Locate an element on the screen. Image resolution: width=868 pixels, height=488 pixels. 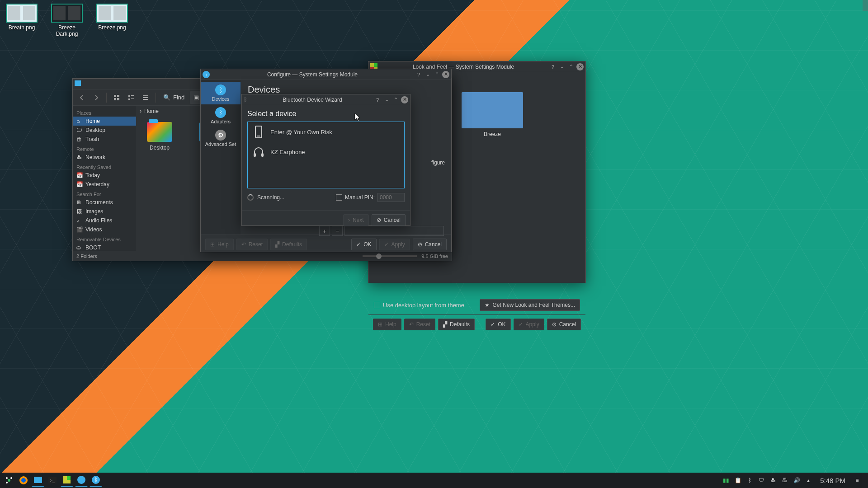
cat-adapters: ᛒAdapters is located at coordinates (221, 116).